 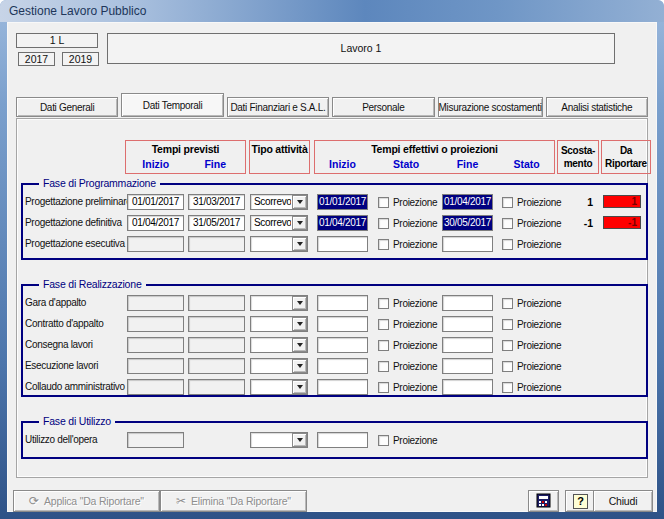 What do you see at coordinates (468, 223) in the screenshot?
I see `fine-effettivo-field: 30/05/2017` at bounding box center [468, 223].